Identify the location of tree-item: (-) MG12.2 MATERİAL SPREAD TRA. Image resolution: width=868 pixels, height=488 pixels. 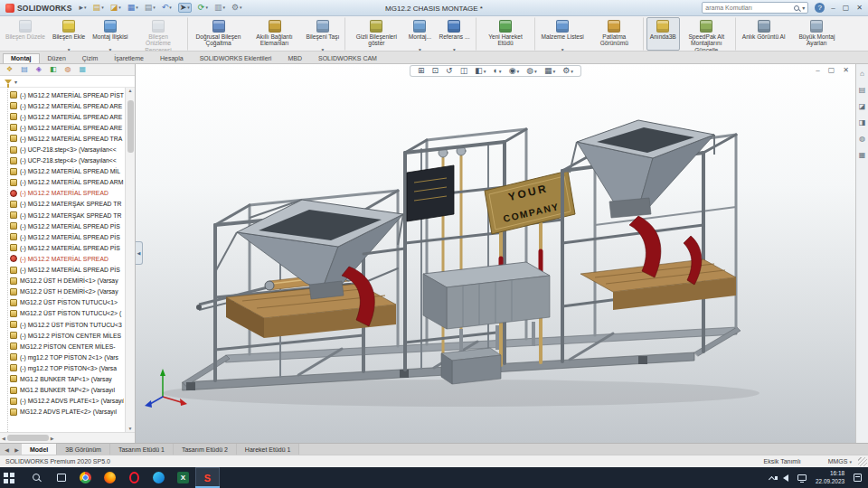
(64, 138).